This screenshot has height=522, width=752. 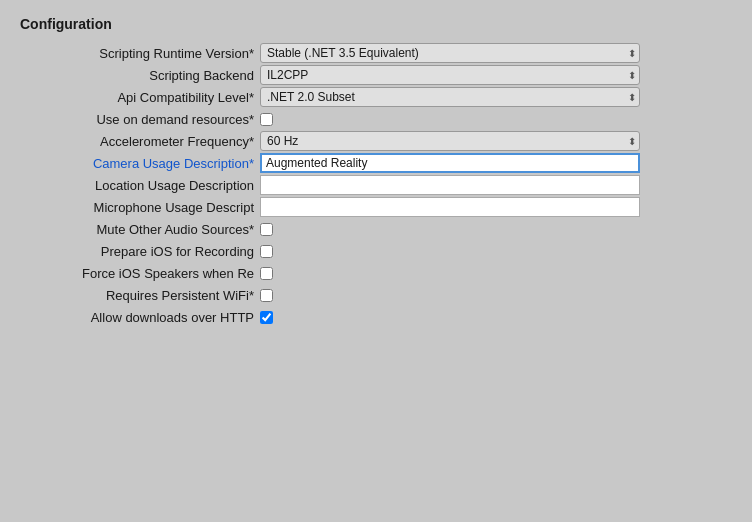 I want to click on location-usage-description-input, so click(x=450, y=185).